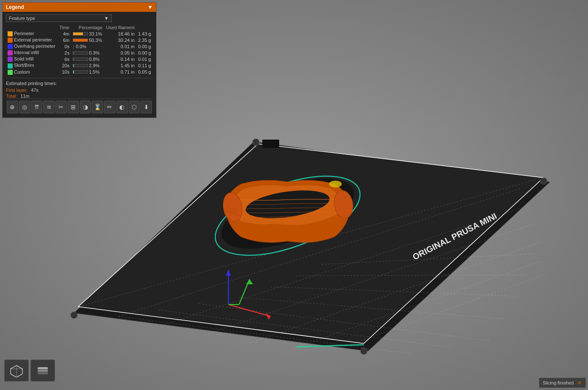 Image resolution: width=588 pixels, height=390 pixels. Describe the element at coordinates (80, 60) in the screenshot. I see `legend-panel: Legend ▼ Feature type ▼ Time Percentage …` at that location.